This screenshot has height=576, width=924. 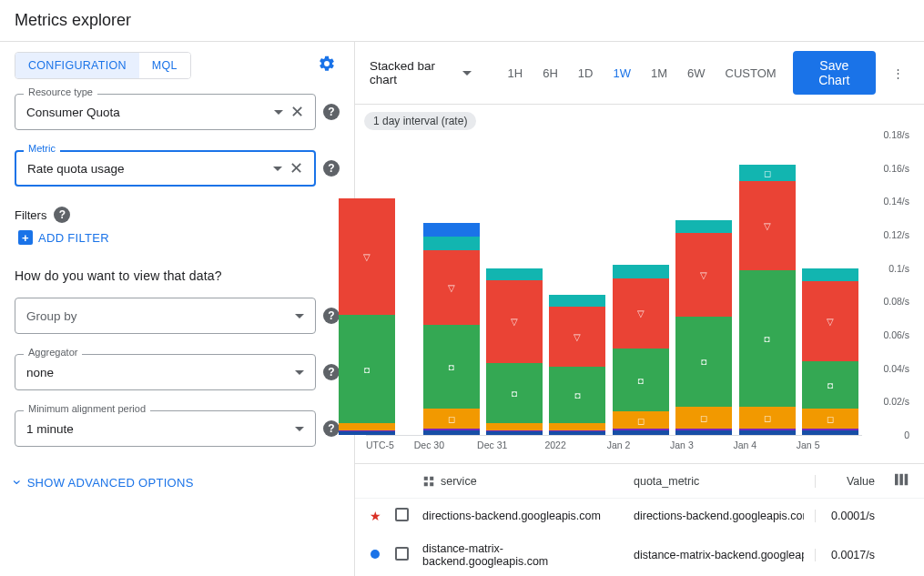 I want to click on tab-mql: MQL, so click(x=165, y=66).